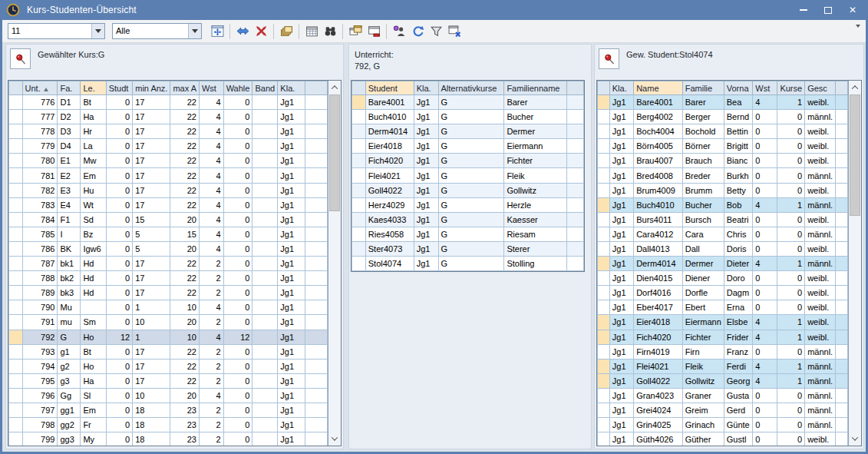 This screenshot has width=868, height=454. Describe the element at coordinates (185, 395) in the screenshot. I see `table-cell: 20` at that location.